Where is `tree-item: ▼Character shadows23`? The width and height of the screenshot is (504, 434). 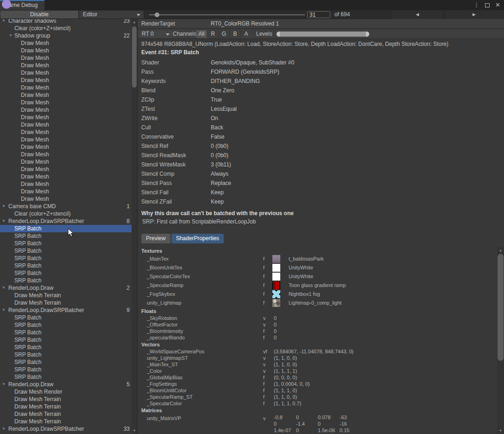
tree-item: ▼Character shadows23 is located at coordinates (66, 22).